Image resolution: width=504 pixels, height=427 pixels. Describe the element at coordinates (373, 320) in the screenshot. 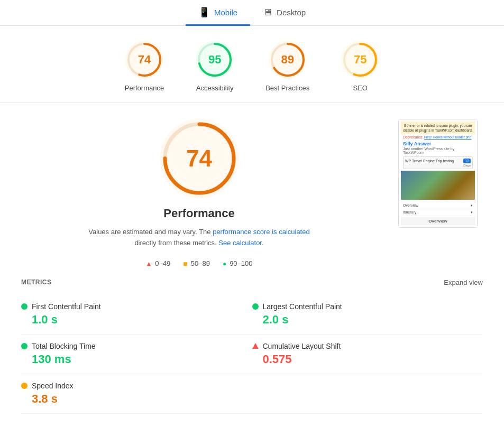

I see `metric-lcp-value: 2.0 s` at that location.